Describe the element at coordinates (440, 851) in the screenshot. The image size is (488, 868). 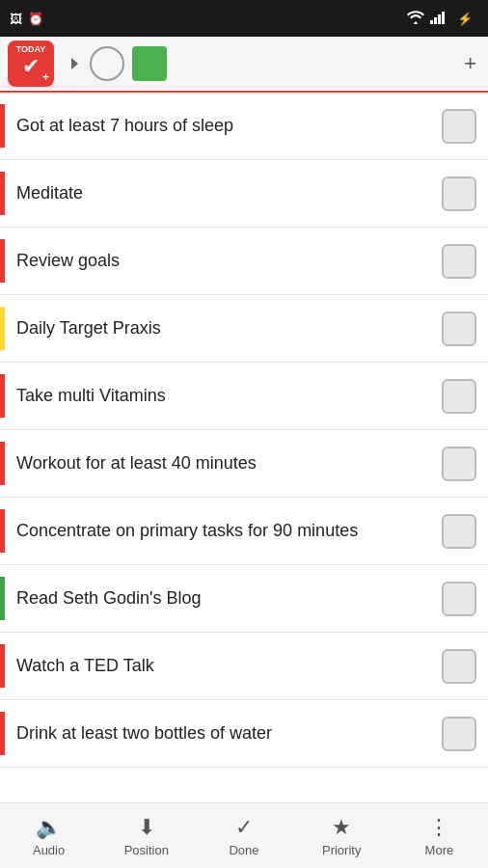
I see `nav-label-more: More` at that location.